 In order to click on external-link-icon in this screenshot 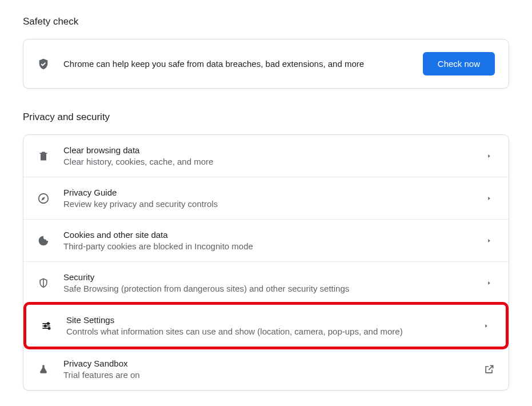, I will do `click(489, 369)`.